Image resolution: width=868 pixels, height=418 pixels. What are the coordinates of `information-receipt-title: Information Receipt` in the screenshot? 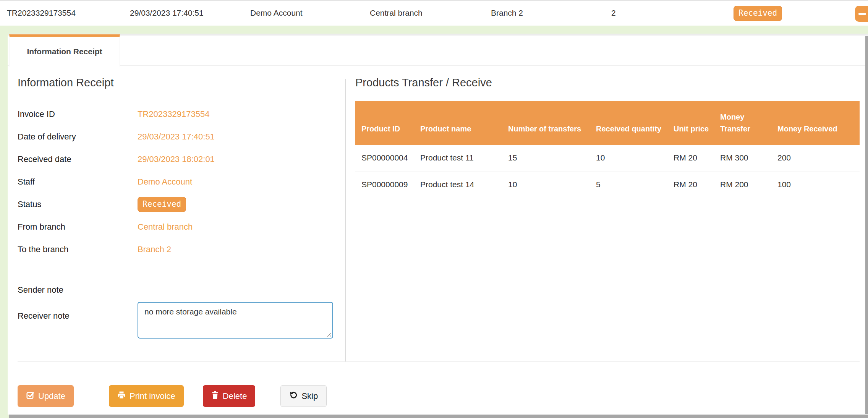 It's located at (180, 83).